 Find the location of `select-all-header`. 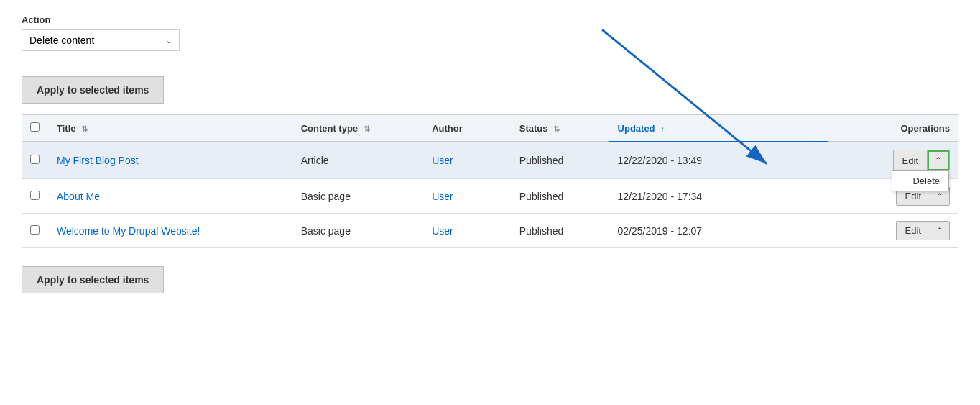

select-all-header is located at coordinates (34, 129).